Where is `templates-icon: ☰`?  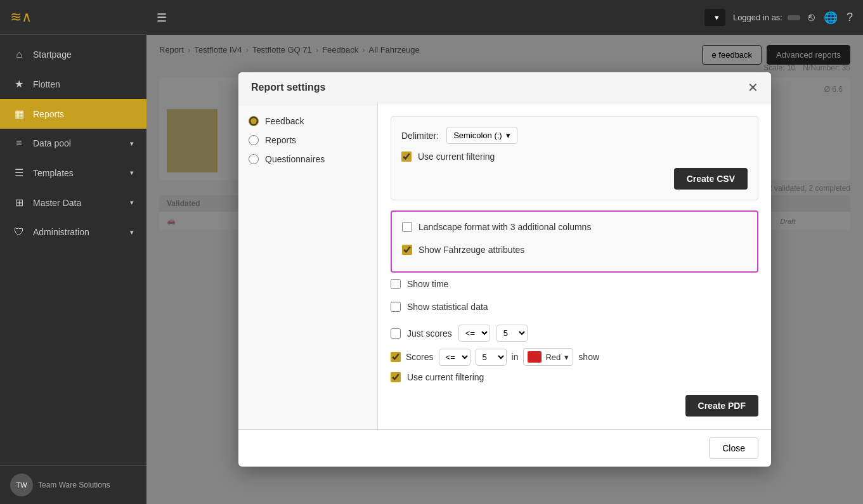
templates-icon: ☰ is located at coordinates (19, 172).